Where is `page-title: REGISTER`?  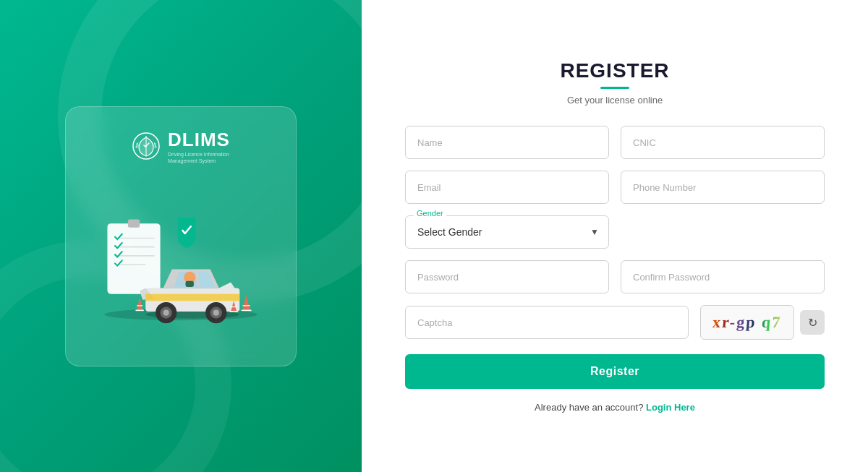 page-title: REGISTER is located at coordinates (615, 71).